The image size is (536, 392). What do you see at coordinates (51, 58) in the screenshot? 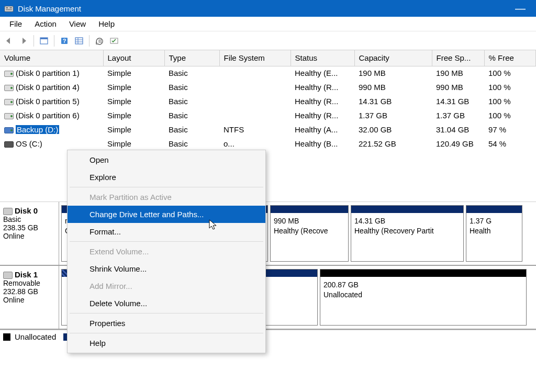
I see `col-volume: Volume` at bounding box center [51, 58].